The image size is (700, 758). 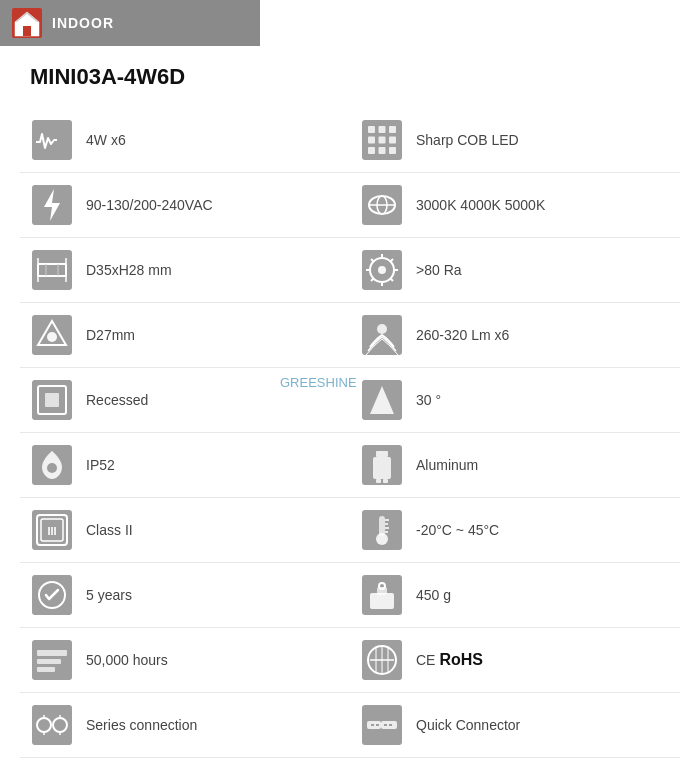 I want to click on warranty-icon, so click(x=52, y=595).